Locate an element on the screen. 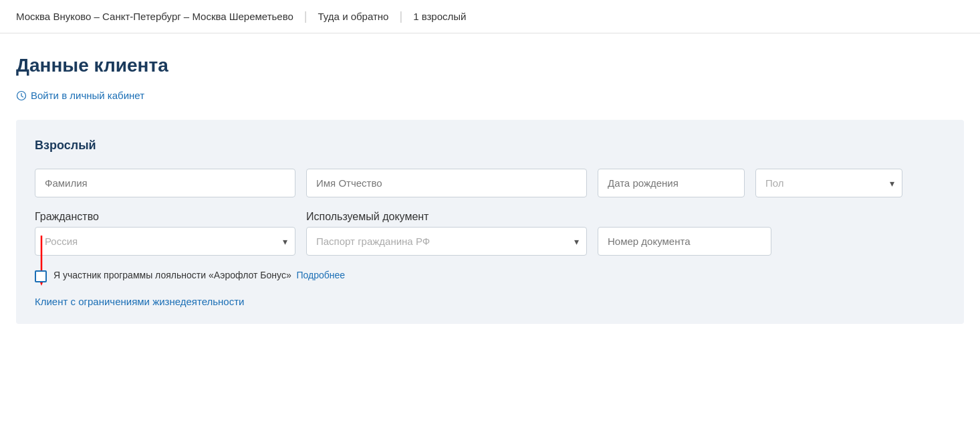 This screenshot has width=980, height=435. passenger-label: Взрослый is located at coordinates (490, 146).